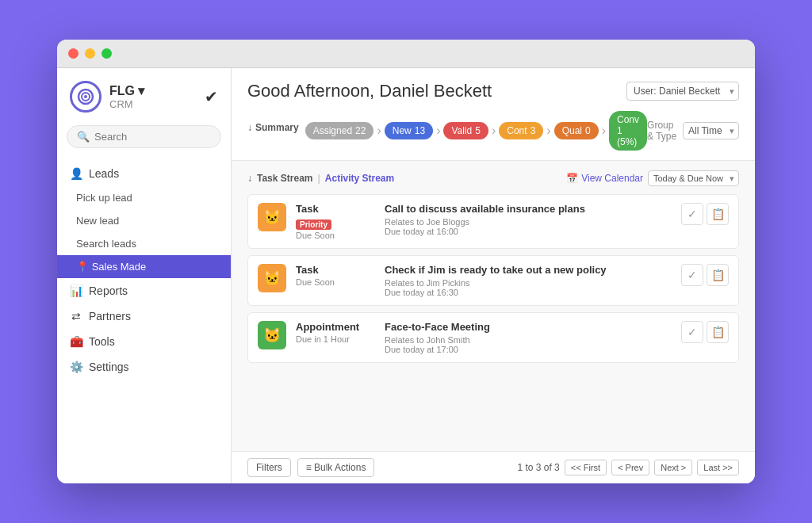 The image size is (812, 523). Describe the element at coordinates (493, 114) in the screenshot. I see `main-header: Good Afternoon, Daniel Beckett User: Dan…` at that location.